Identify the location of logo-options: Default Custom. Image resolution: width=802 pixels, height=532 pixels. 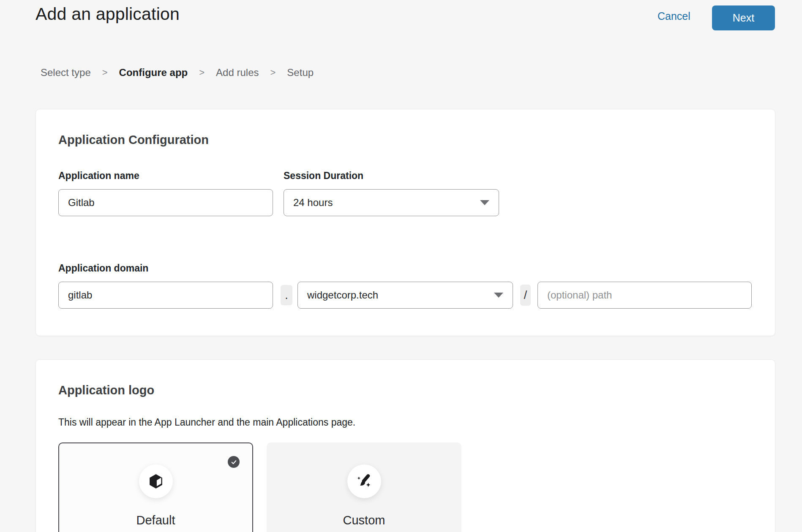
(406, 487).